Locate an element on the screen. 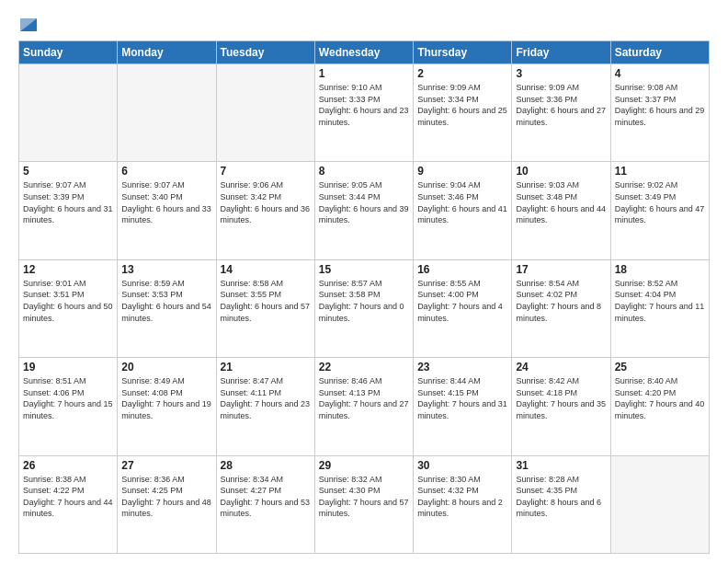 The width and height of the screenshot is (728, 563). day-number: 30 is located at coordinates (462, 465).